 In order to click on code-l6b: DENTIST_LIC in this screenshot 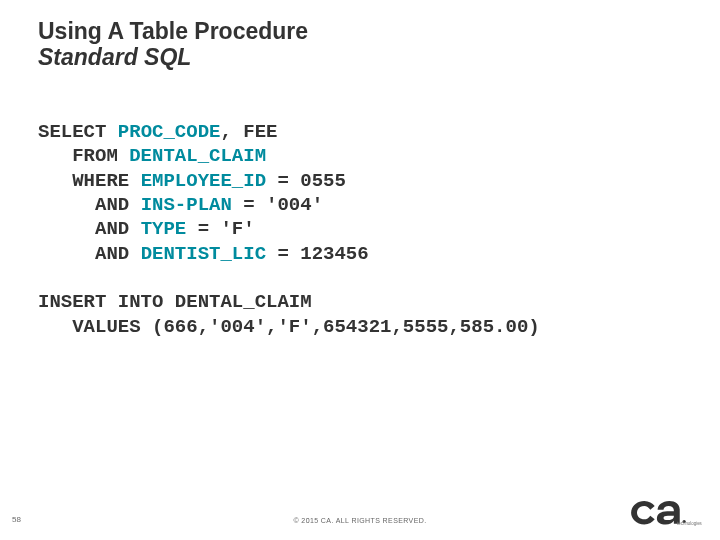, I will do `click(204, 254)`.